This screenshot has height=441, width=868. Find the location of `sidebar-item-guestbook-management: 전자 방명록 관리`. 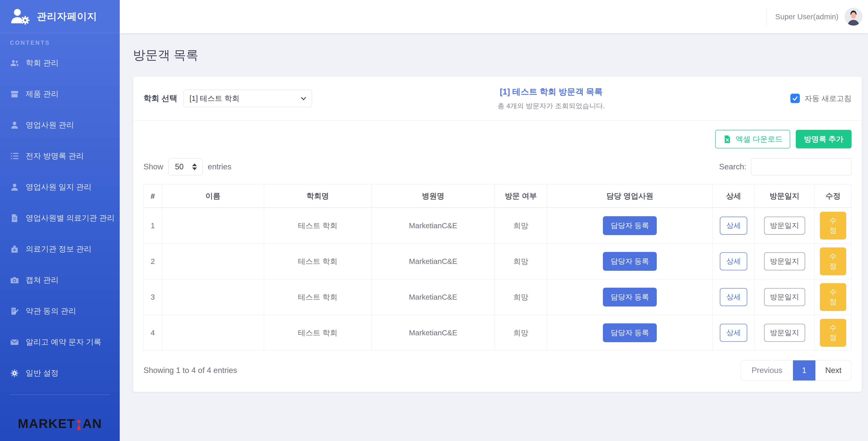

sidebar-item-guestbook-management: 전자 방명록 관리 is located at coordinates (60, 156).